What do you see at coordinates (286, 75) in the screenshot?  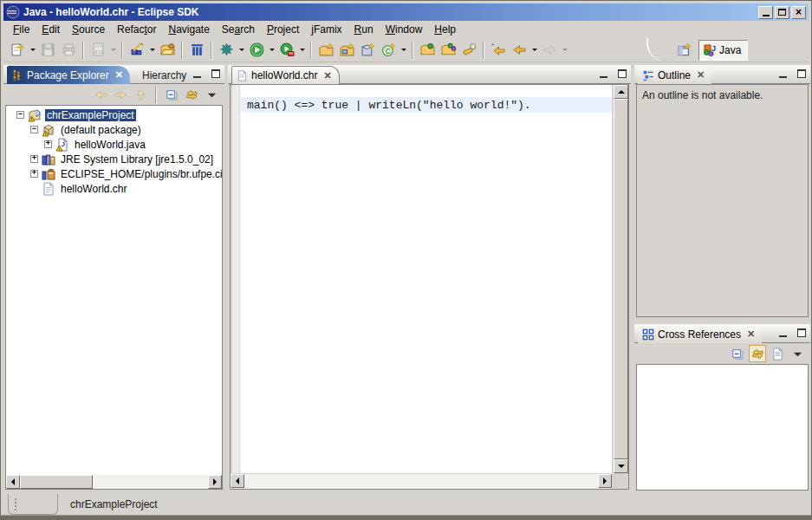 I see `tab-helloworld-chr: helloWorld.chr ✕` at bounding box center [286, 75].